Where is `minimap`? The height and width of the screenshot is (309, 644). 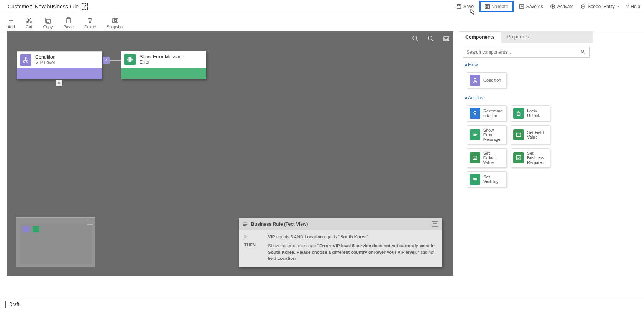
minimap is located at coordinates (56, 242).